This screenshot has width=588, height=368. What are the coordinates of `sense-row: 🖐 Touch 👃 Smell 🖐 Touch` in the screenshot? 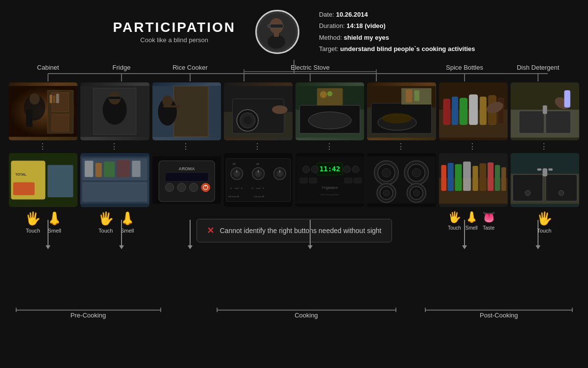 It's located at (294, 231).